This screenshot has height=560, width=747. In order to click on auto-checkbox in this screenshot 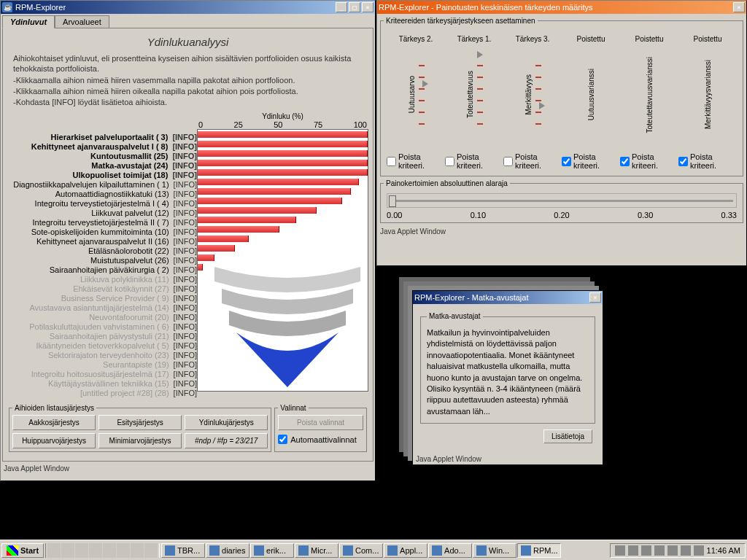, I will do `click(283, 439)`.